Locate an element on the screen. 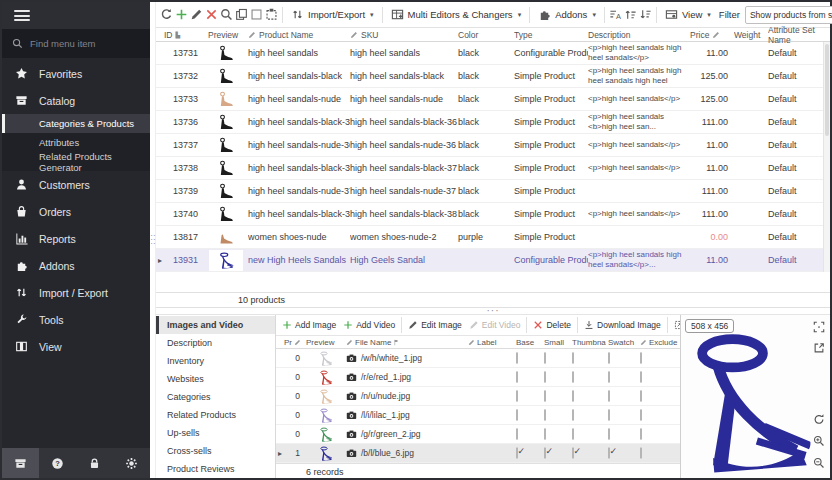  product-row-13737: 13737high heel sandals-nude-36high heel … is located at coordinates (490, 146).